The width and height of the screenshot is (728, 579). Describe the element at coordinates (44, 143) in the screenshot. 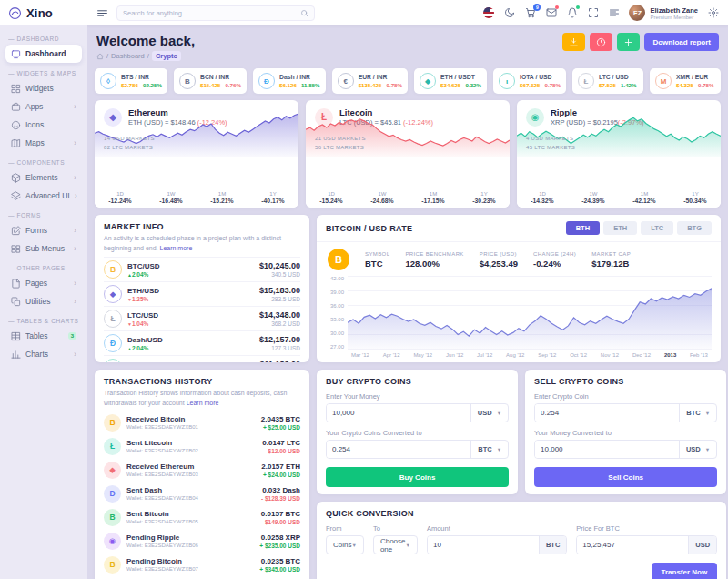

I see `sidebar-item-maps: Maps ›` at that location.